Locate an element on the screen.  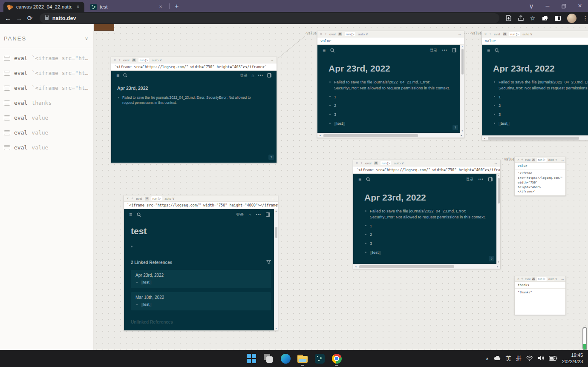
forward-icon: → is located at coordinates (19, 18).